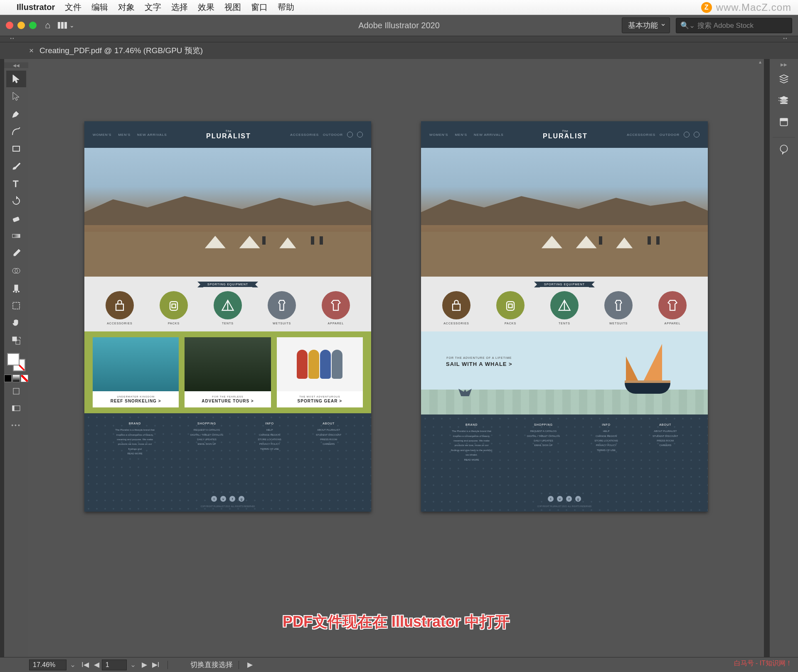 Image resolution: width=798 pixels, height=672 pixels. What do you see at coordinates (228, 372) in the screenshot?
I see `mockup-features: UNDERWATER KINGDOMREEF SNORKELING > FOR …` at bounding box center [228, 372].